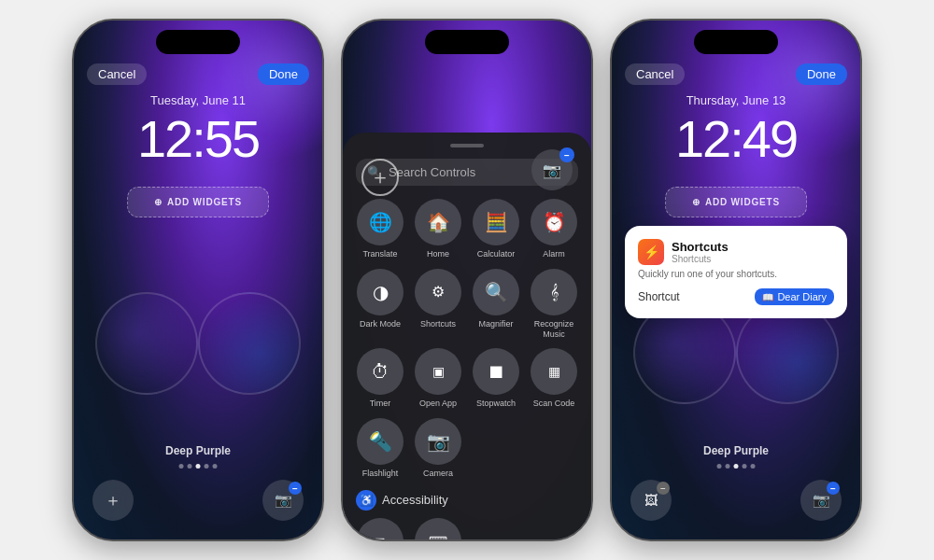  What do you see at coordinates (380, 177) in the screenshot?
I see `plus-circle-middle: ＋` at bounding box center [380, 177].